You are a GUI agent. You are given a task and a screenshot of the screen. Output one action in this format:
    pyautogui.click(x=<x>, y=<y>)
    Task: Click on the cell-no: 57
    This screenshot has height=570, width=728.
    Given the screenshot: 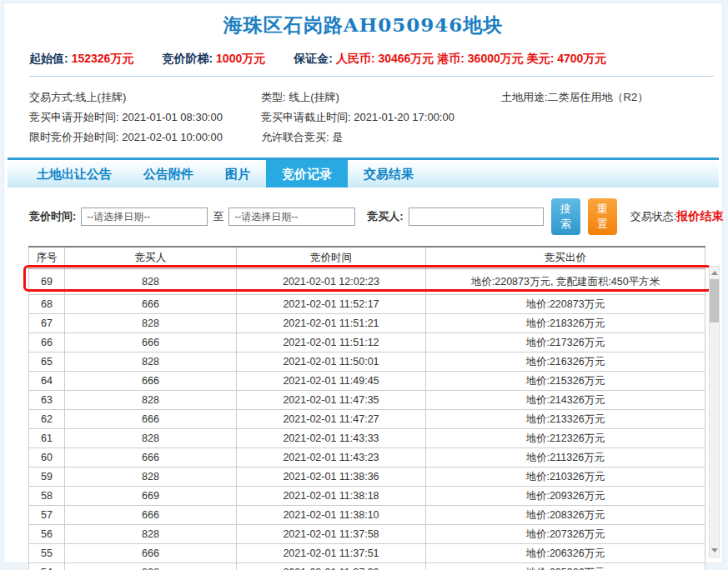 What is the action you would take?
    pyautogui.click(x=47, y=515)
    